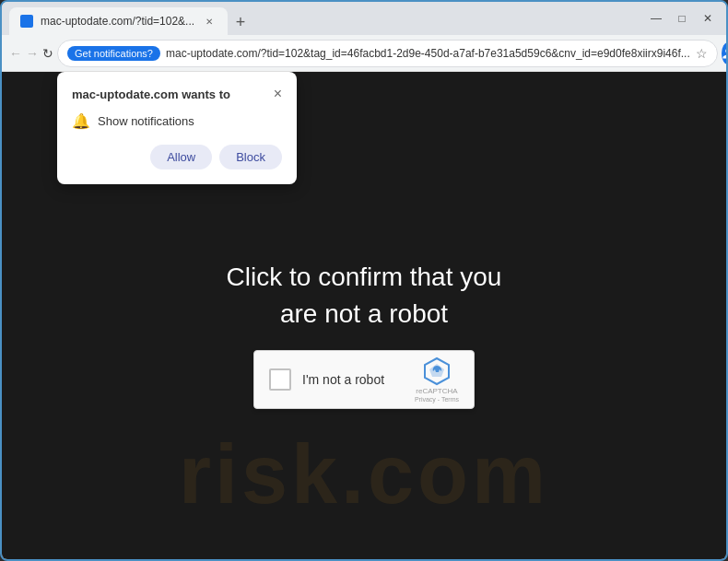  I want to click on popup-buttons: Allow Block, so click(177, 157).